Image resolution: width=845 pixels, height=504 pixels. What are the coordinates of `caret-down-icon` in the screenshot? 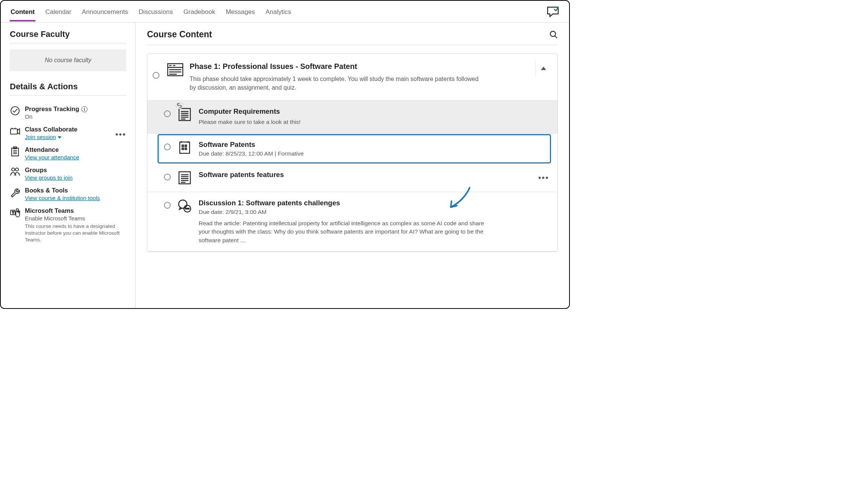 It's located at (60, 137).